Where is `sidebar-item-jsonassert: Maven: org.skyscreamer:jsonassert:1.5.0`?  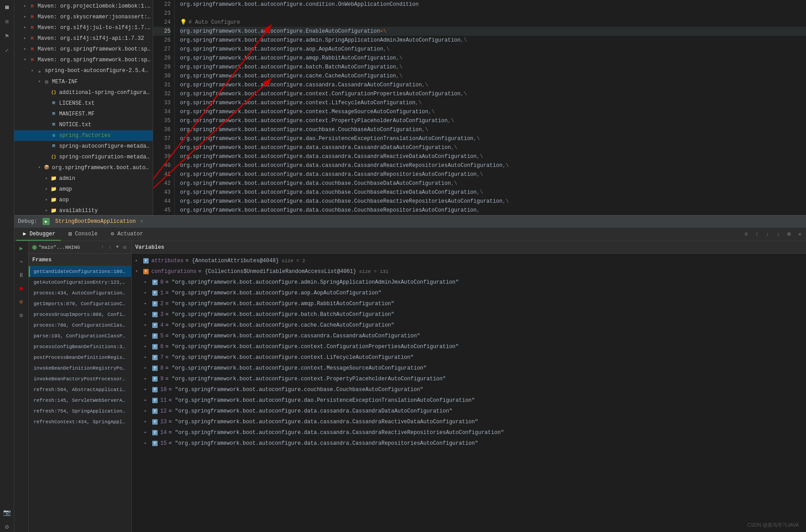
sidebar-item-jsonassert: Maven: org.skyscreamer:jsonassert:1.5.0 is located at coordinates (83, 17).